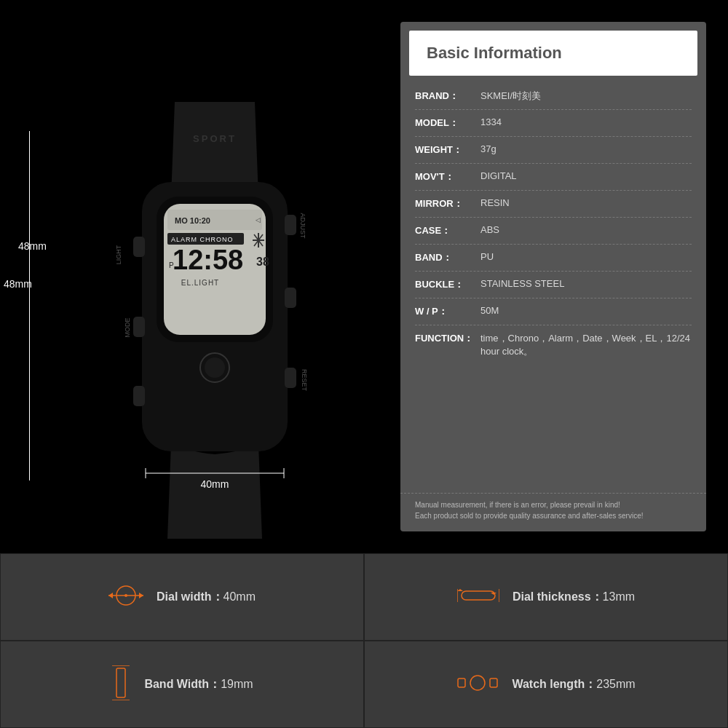 This screenshot has height=728, width=728. Describe the element at coordinates (553, 232) in the screenshot. I see `info-row: CASE：ABS` at that location.